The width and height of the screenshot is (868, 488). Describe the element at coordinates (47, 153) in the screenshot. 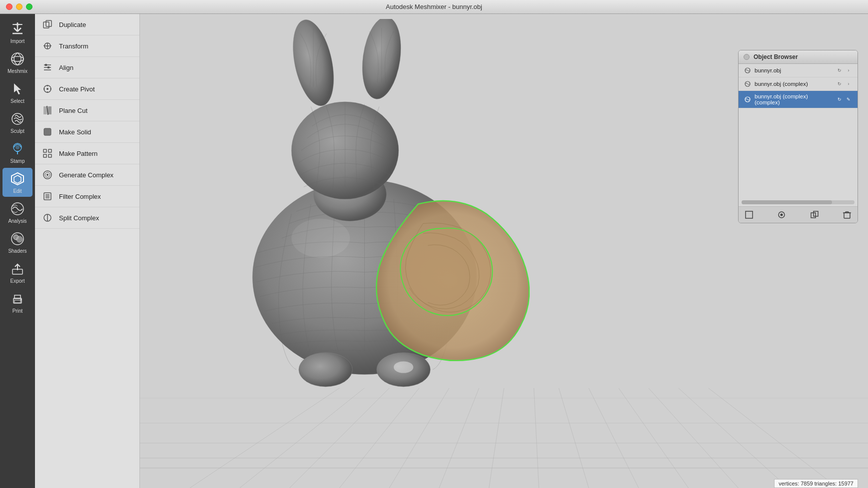

I see `make-pattern-icon` at that location.